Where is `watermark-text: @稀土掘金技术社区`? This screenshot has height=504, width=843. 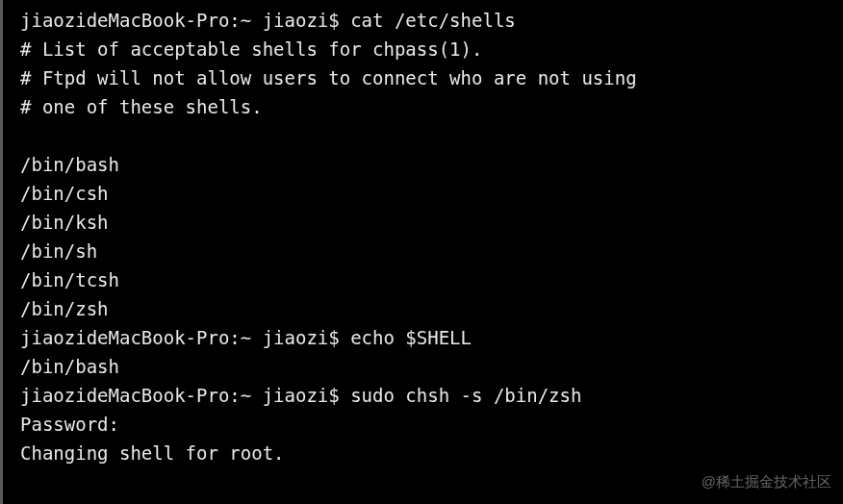
watermark-text: @稀土掘金技术社区 is located at coordinates (766, 482).